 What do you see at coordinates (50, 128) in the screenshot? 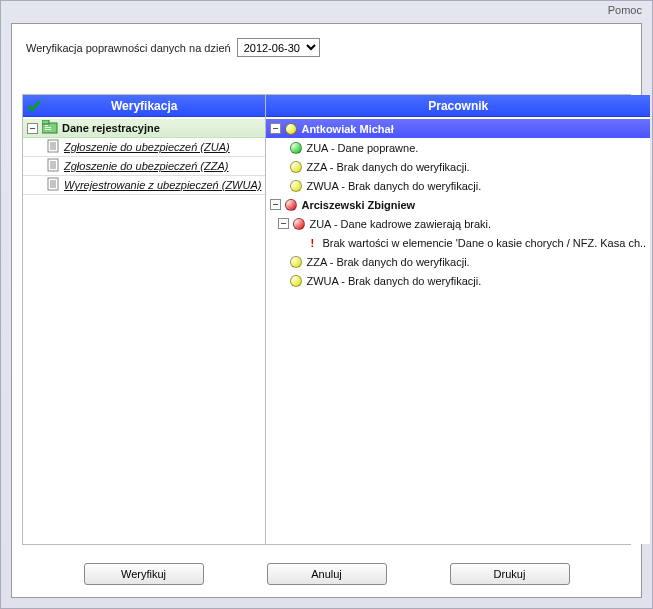
I see `folder-icon` at bounding box center [50, 128].